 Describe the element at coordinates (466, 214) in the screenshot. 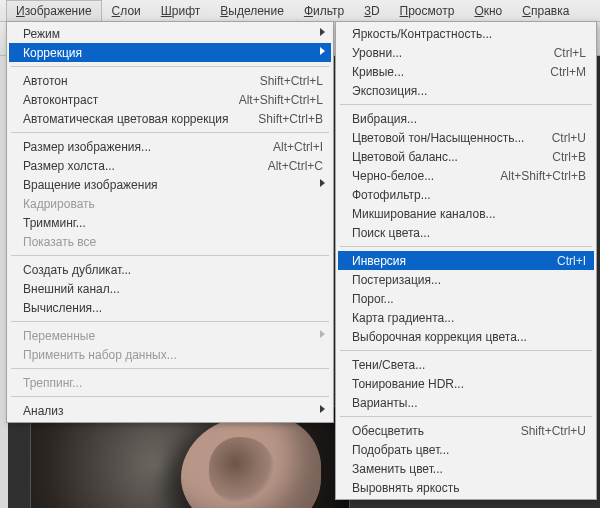

I see `sub-item-channel-mixer: Микширование каналов...` at that location.